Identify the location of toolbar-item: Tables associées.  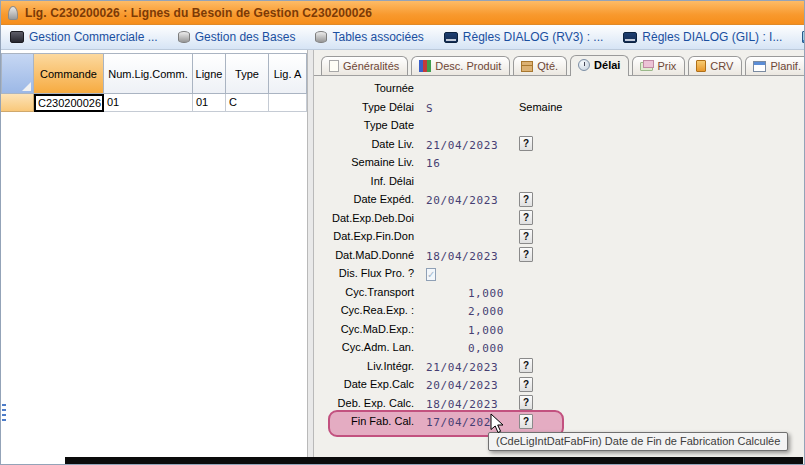
(369, 37).